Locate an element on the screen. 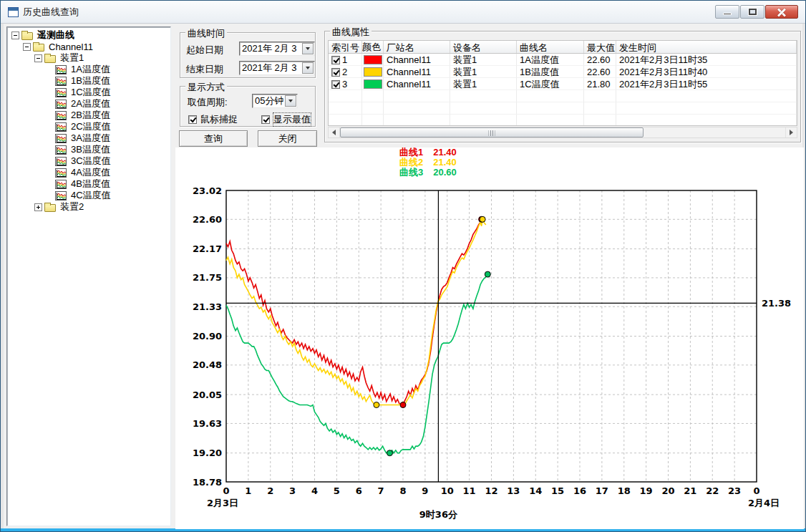 Image resolution: width=806 pixels, height=532 pixels. legend-series-value: 20.60 is located at coordinates (445, 173).